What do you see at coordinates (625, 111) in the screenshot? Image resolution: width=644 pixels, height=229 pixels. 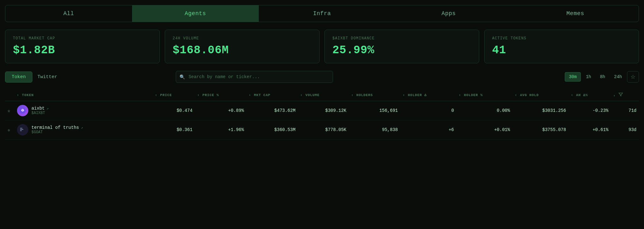 I see `token-last-col: 71d` at bounding box center [625, 111].